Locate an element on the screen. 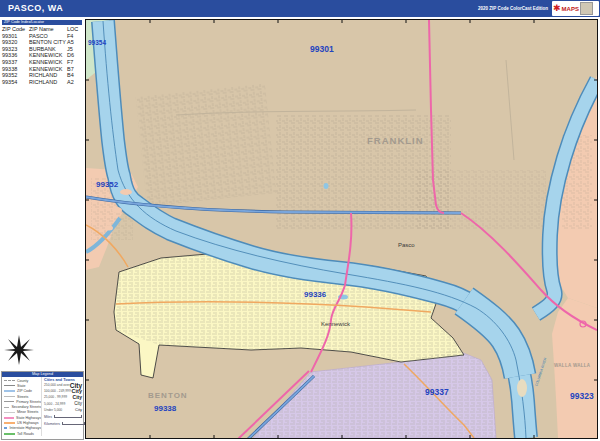  county-label-benton: BENTON is located at coordinates (168, 396).